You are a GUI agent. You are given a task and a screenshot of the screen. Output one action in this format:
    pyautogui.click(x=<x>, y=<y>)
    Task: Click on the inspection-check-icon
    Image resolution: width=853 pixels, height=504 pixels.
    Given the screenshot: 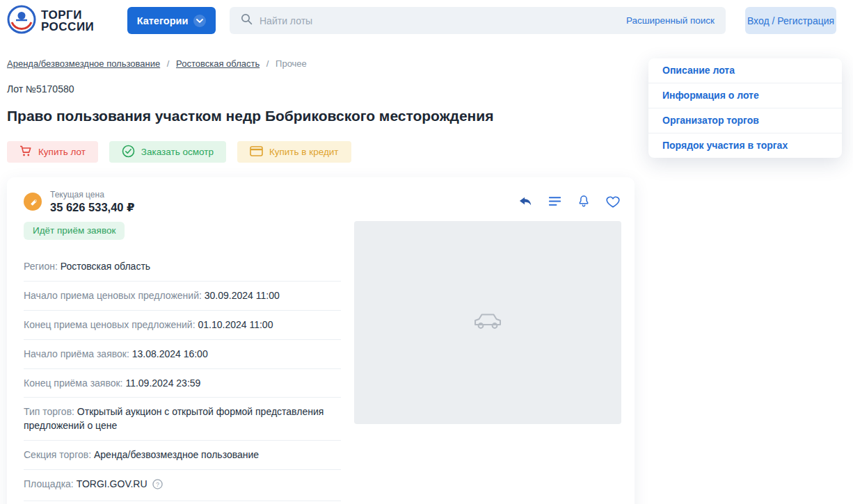 What is the action you would take?
    pyautogui.click(x=128, y=152)
    